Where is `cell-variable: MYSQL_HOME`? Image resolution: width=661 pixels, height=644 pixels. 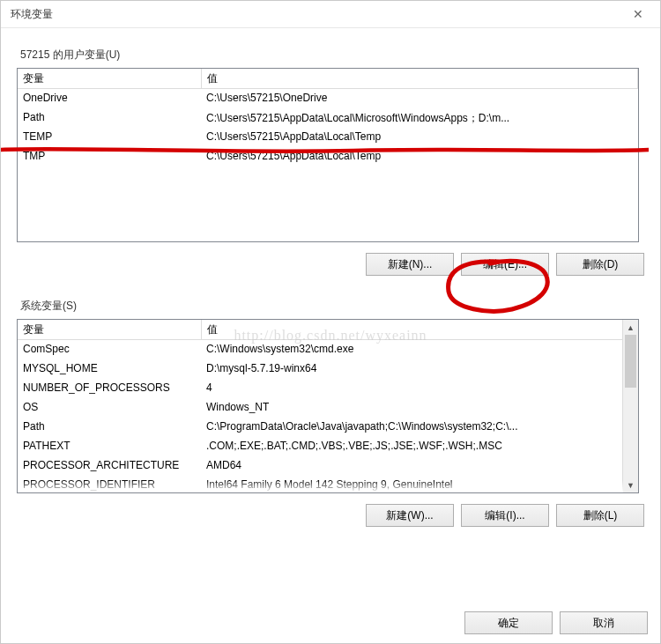 cell-variable: MYSQL_HOME is located at coordinates (109, 369).